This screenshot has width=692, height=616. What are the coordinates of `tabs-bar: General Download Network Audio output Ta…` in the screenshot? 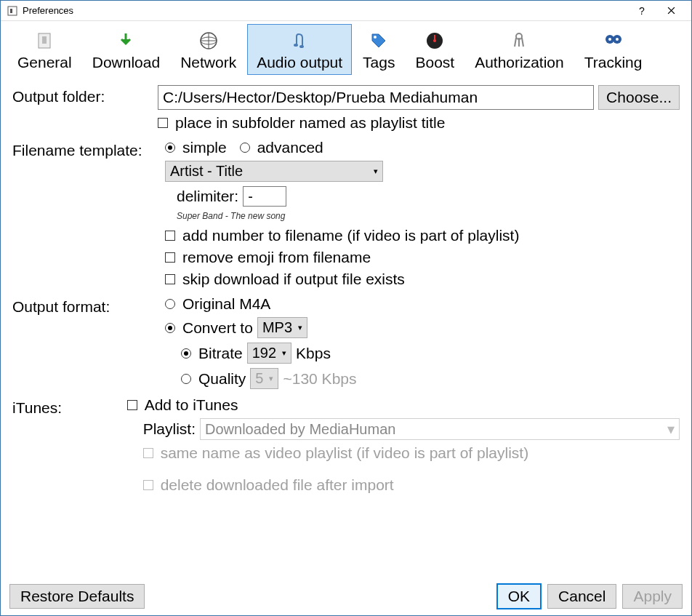 It's located at (346, 48).